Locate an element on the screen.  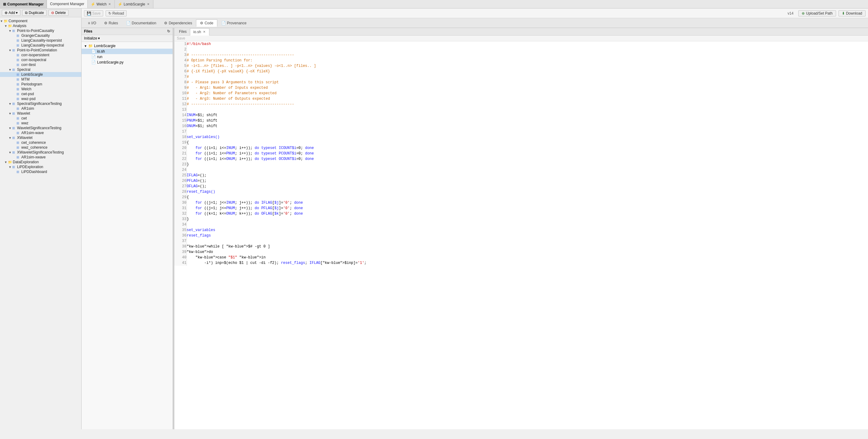
code-tab-iosh: io.sh ✕ is located at coordinates (199, 32).